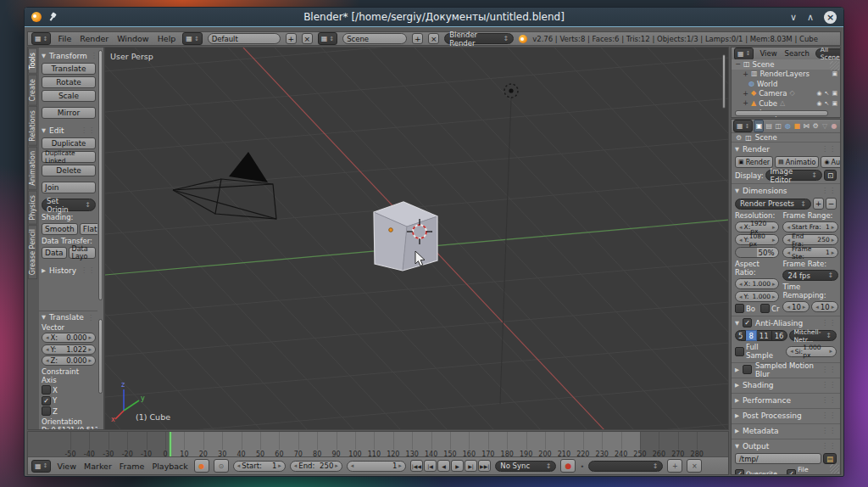 The image size is (868, 487). Describe the element at coordinates (786, 190) in the screenshot. I see `dimensions-panel-header: ▼Dimensions⋮⋮` at that location.